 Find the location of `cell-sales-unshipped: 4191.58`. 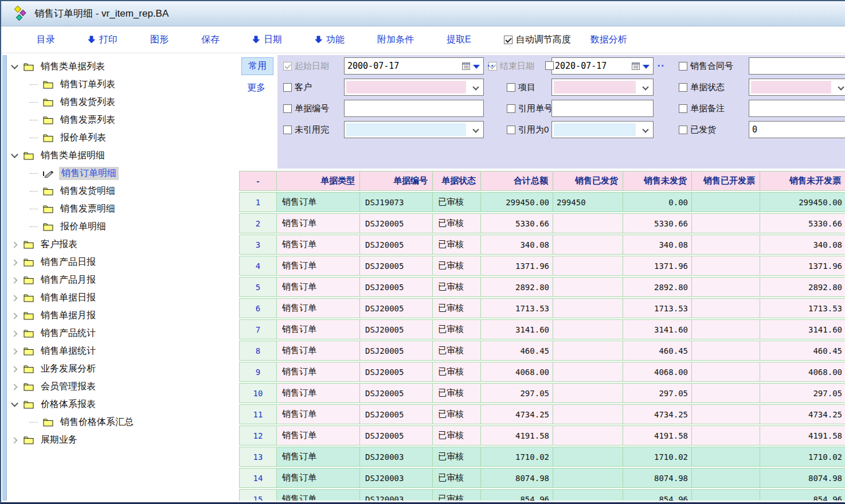

cell-sales-unshipped: 4191.58 is located at coordinates (657, 436).